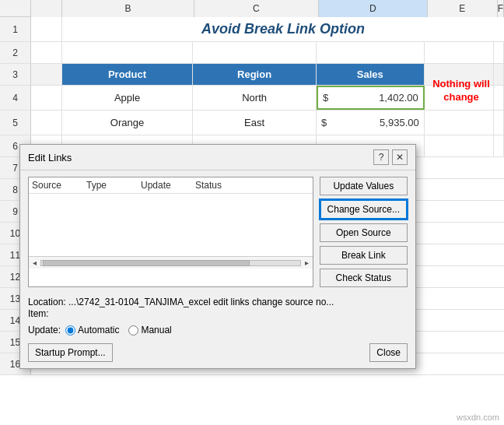 This screenshot has height=425, width=504. I want to click on links-listbox: Source Type Update Status ◂ ▸, so click(171, 232).